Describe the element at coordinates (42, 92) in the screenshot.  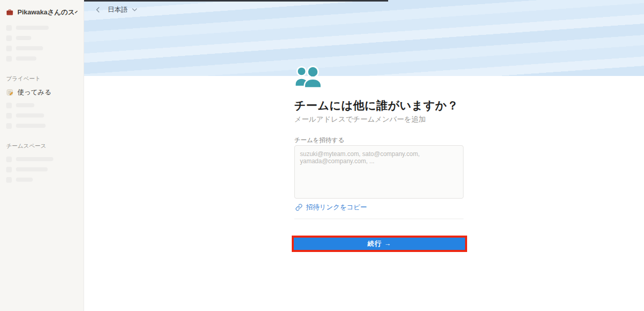
I see `sidebar-item-getting-started: 使ってみる` at that location.